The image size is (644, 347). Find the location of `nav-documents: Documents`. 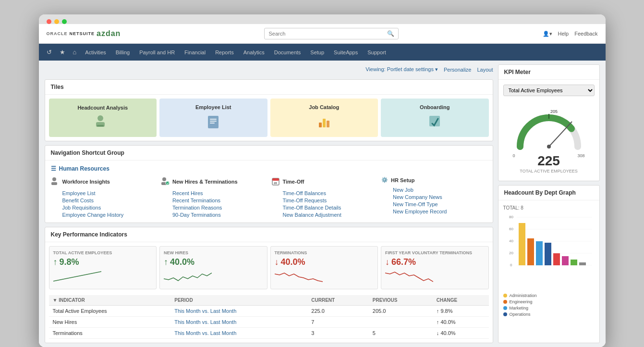

nav-documents: Documents is located at coordinates (288, 52).